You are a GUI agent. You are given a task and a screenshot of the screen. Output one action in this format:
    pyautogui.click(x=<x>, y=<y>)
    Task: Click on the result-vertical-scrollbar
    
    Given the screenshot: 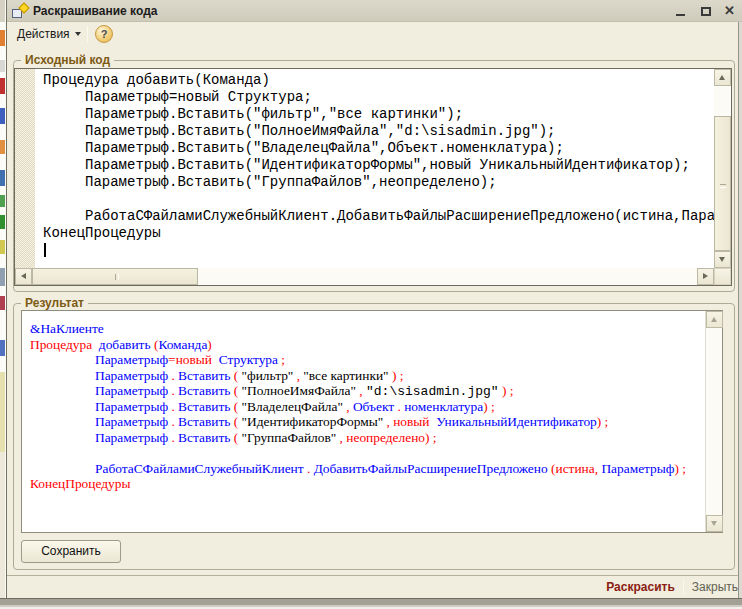 What is the action you would take?
    pyautogui.click(x=714, y=422)
    